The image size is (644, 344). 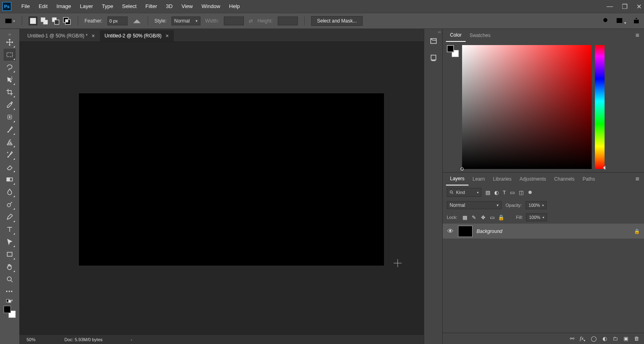 What do you see at coordinates (536, 205) in the screenshot?
I see `opacity-input: 100%▾` at bounding box center [536, 205].